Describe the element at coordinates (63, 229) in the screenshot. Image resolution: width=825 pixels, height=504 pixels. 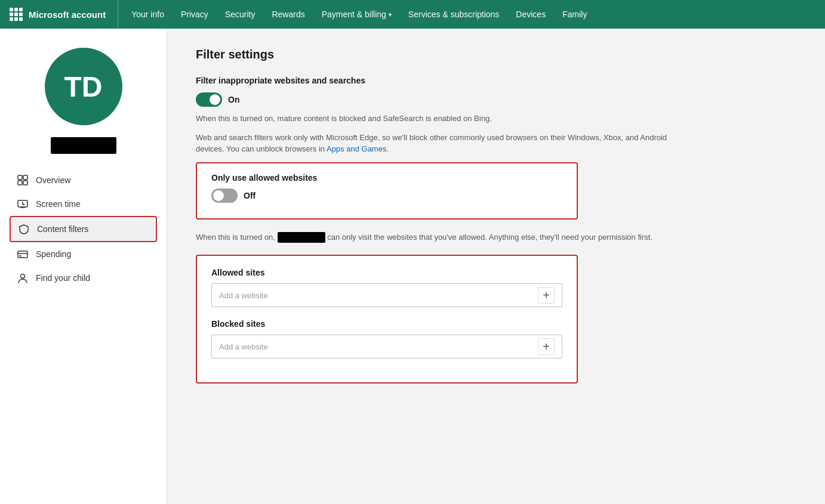
I see `sidebar-item-label: Content filters` at that location.